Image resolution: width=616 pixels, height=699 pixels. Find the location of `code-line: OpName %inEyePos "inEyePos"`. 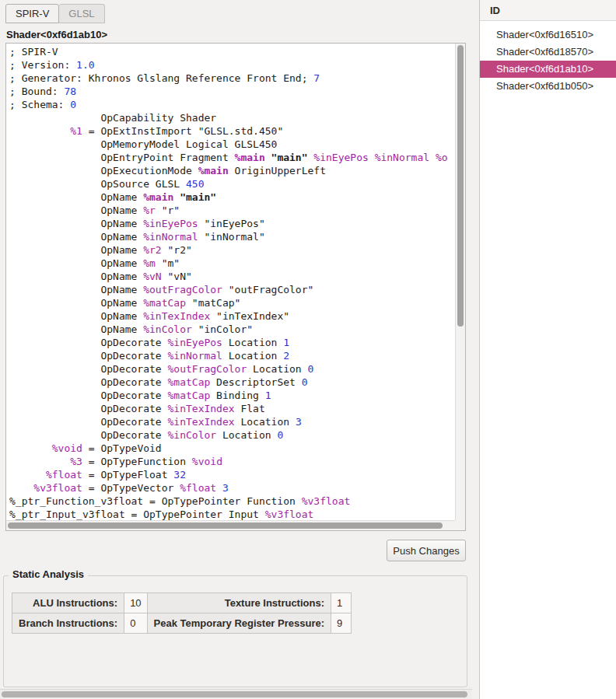

code-line: OpName %inEyePos "inEyePos" is located at coordinates (230, 224).